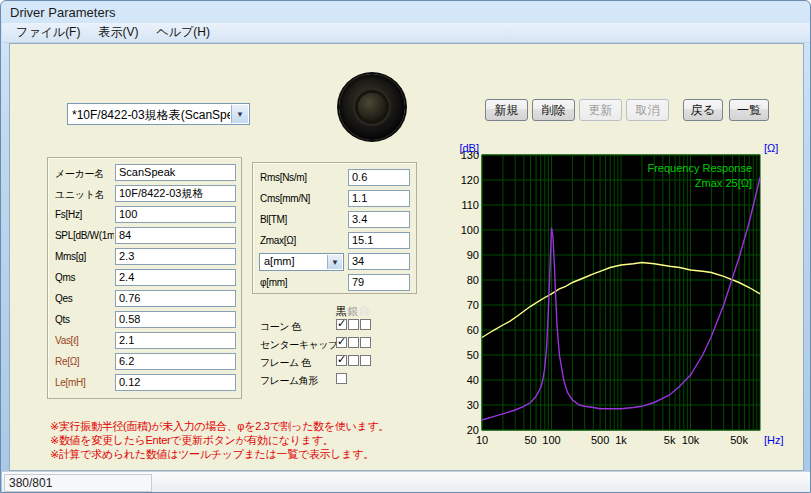 The image size is (811, 493). Describe the element at coordinates (353, 312) in the screenshot. I see `color-column-header-1: 銀` at that location.